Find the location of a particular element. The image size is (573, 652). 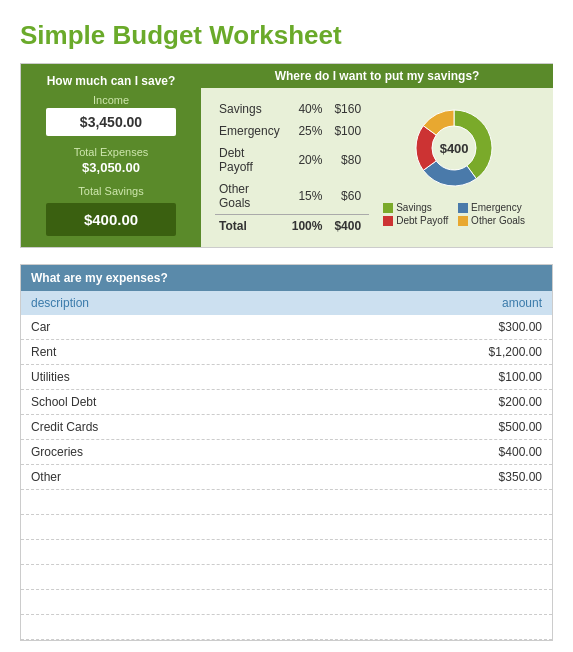

savings-row: Debt Payoff 20% $80 is located at coordinates (292, 160).